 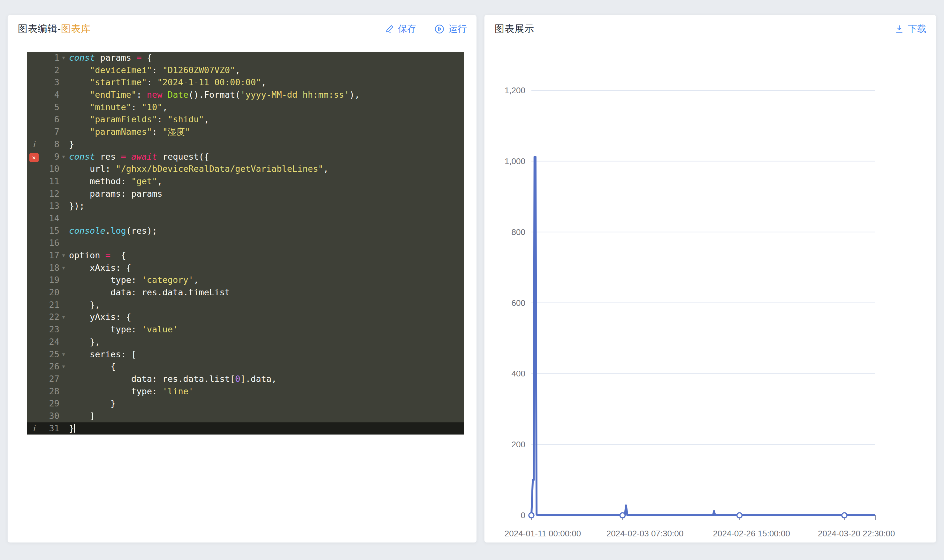 What do you see at coordinates (50, 169) in the screenshot?
I see `line-number: 10` at bounding box center [50, 169].